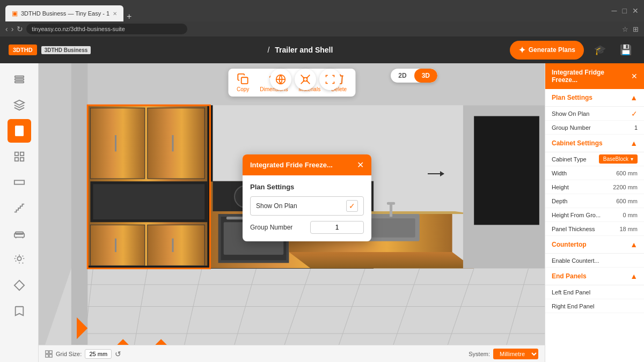  What do you see at coordinates (19, 212) in the screenshot?
I see `left-toolbar` at bounding box center [19, 212].